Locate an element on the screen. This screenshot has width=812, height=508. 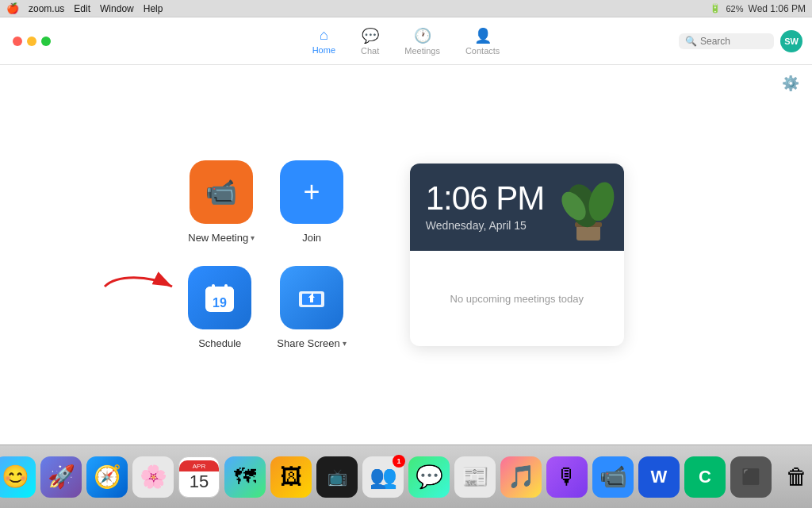
tab-contacts-label: Contacts is located at coordinates (482, 51).